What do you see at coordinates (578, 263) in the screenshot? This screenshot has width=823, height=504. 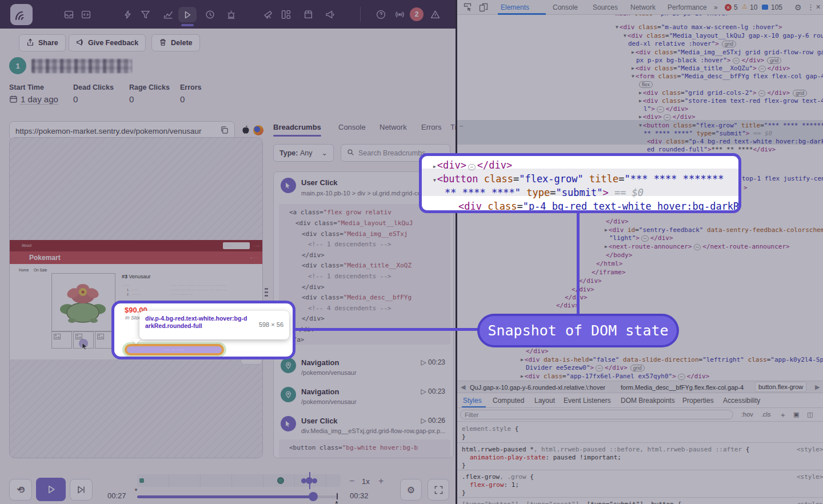 I see `connector-line-vertical` at bounding box center [578, 263].